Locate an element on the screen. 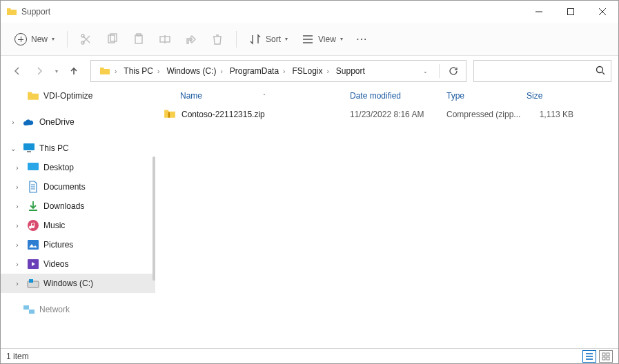 Image resolution: width=619 pixels, height=364 pixels. address-bar: › This PC› Windows (C:)› ProgramData› FS… is located at coordinates (279, 71).